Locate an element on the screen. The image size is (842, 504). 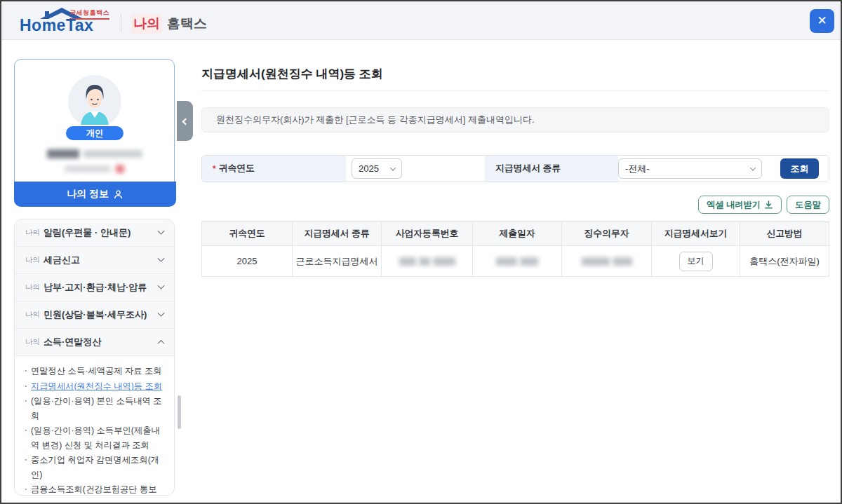
col-header-type: 지급명세서 종류 is located at coordinates (337, 234).